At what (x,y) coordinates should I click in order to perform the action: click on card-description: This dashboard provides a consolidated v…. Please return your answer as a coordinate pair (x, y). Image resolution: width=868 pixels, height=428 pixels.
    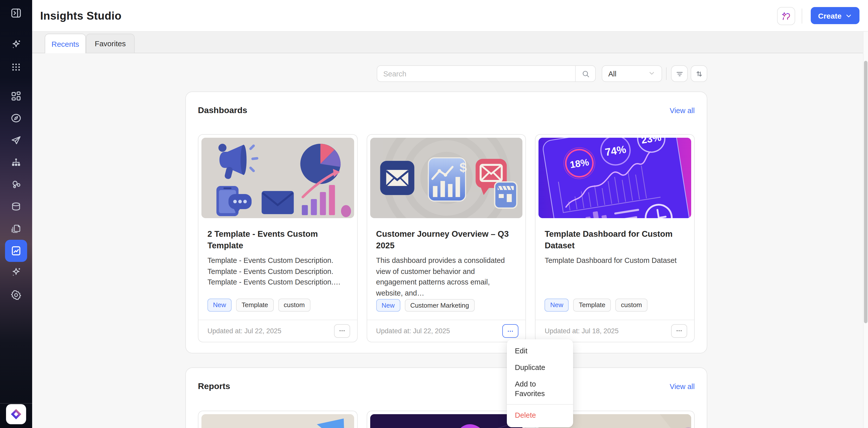
    Looking at the image, I should click on (446, 277).